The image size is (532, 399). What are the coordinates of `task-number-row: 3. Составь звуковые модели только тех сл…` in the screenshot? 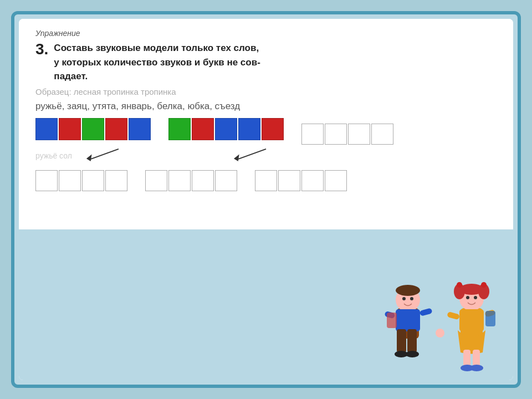 It's located at (266, 62).